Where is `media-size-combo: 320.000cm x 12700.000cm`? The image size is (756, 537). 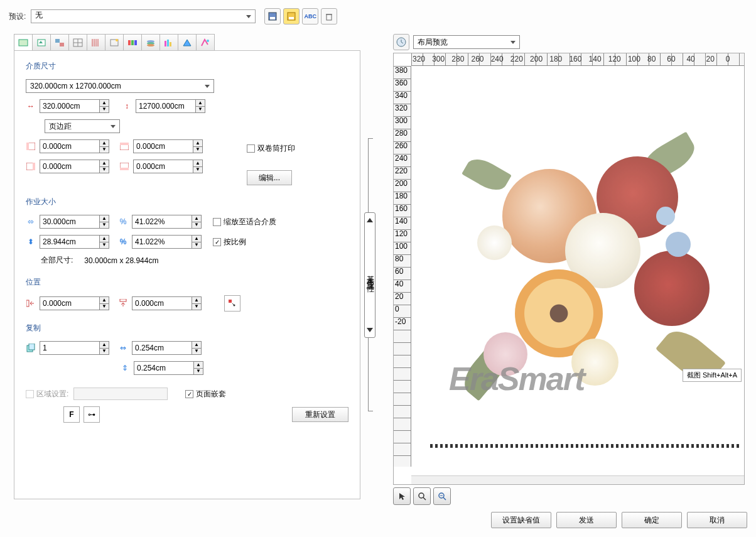 media-size-combo: 320.000cm x 12700.000cm is located at coordinates (120, 86).